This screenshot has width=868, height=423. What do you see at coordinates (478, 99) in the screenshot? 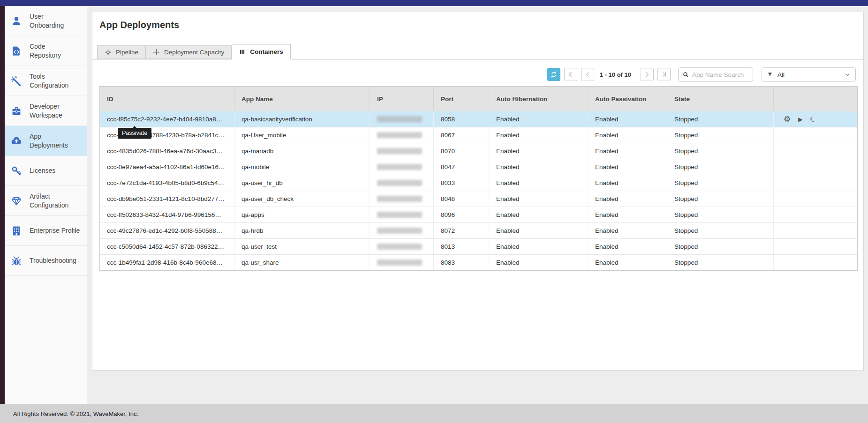
I see `table-header-row: IDApp NameIPPortAuto HibernationAuto Pas…` at bounding box center [478, 99].